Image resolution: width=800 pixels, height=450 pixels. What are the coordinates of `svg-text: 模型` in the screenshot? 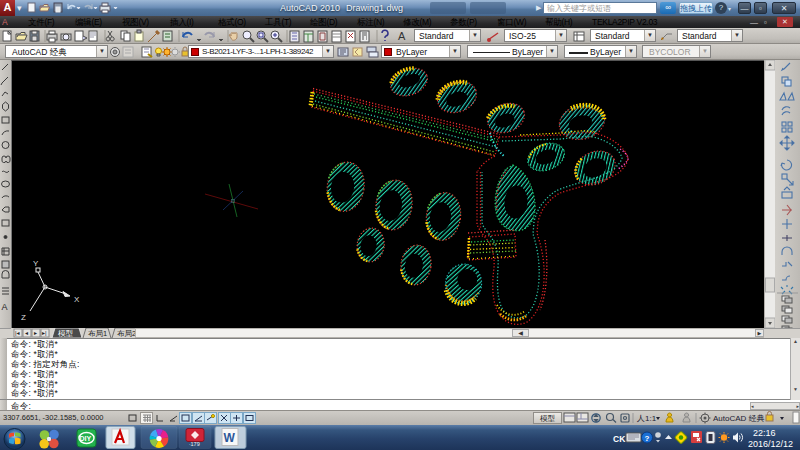 It's located at (66, 334).